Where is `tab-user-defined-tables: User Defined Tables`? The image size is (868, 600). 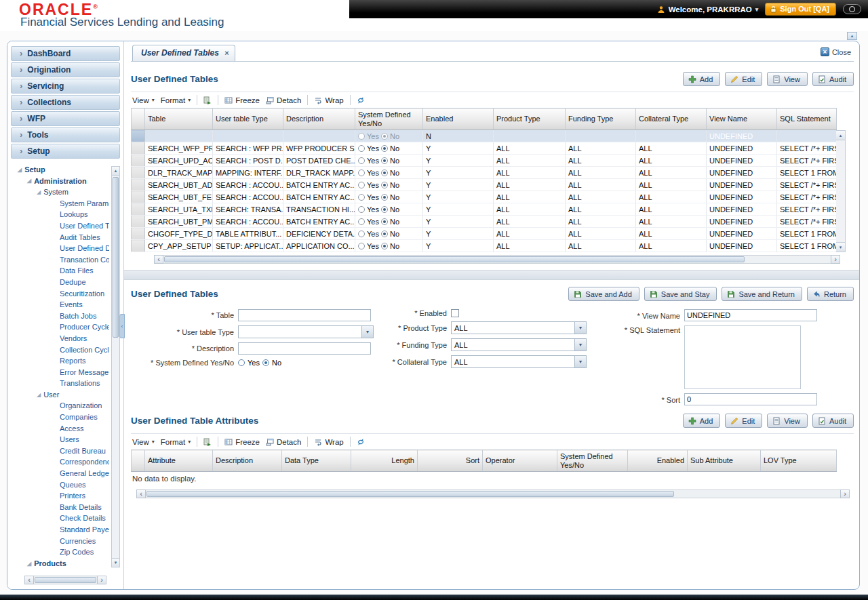
tab-user-defined-tables: User Defined Tables is located at coordinates (184, 53).